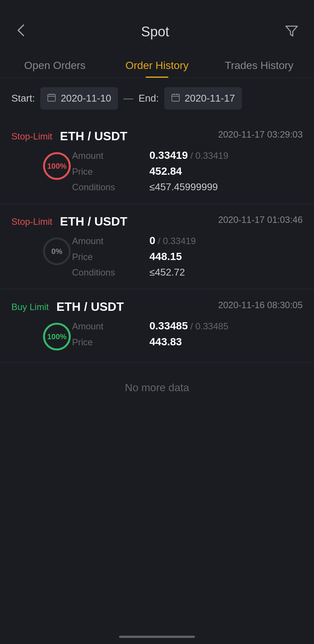  What do you see at coordinates (172, 256) in the screenshot?
I see `order-details: 0% Amount 0 / 0.33419 Price 448.15 Condi…` at bounding box center [172, 256].